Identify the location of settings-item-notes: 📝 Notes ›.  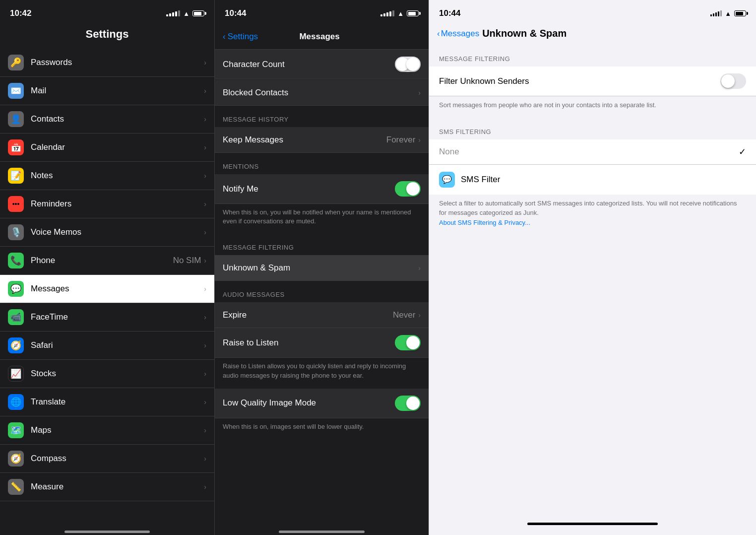
(107, 176).